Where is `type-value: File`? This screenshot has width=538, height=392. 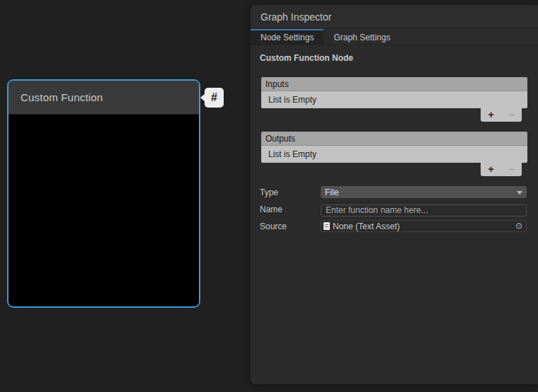
type-value: File is located at coordinates (331, 192).